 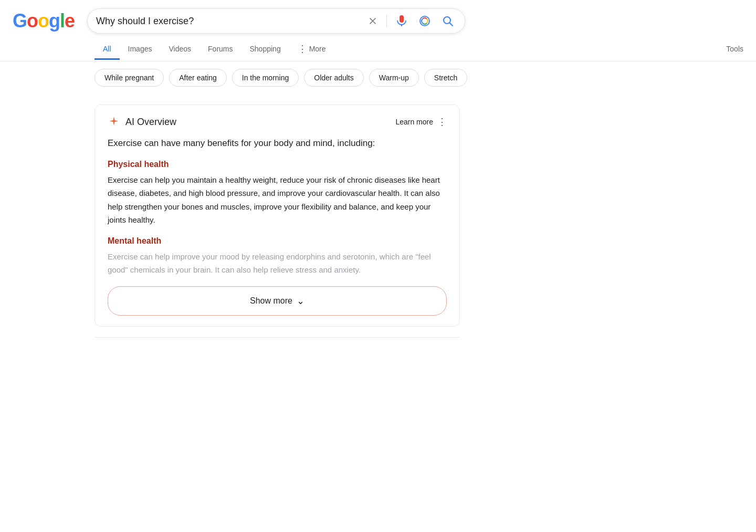 I want to click on ai-intro-text: Exercise can have many benefits for your…, so click(x=277, y=143).